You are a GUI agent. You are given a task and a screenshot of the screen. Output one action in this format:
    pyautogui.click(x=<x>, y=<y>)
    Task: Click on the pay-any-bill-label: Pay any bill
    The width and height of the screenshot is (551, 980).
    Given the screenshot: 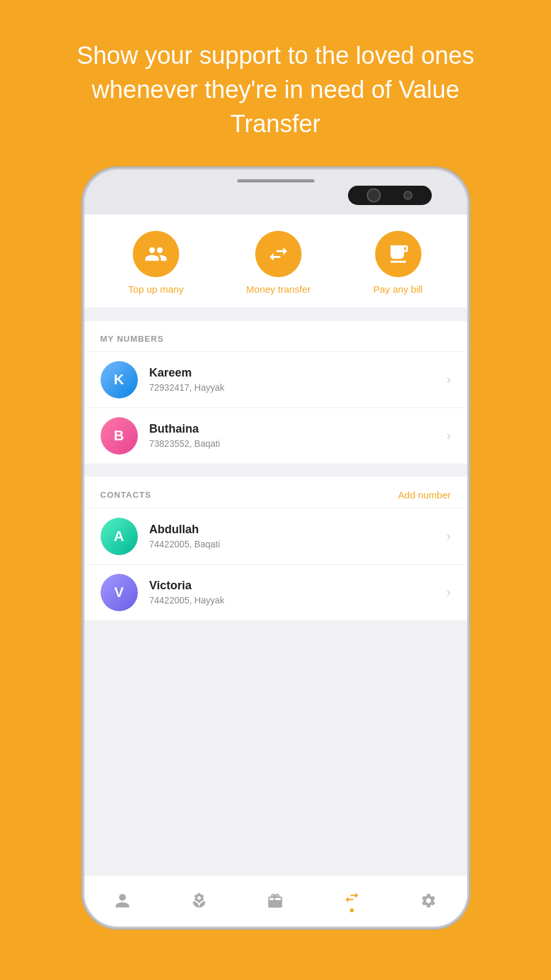 What is the action you would take?
    pyautogui.click(x=398, y=289)
    